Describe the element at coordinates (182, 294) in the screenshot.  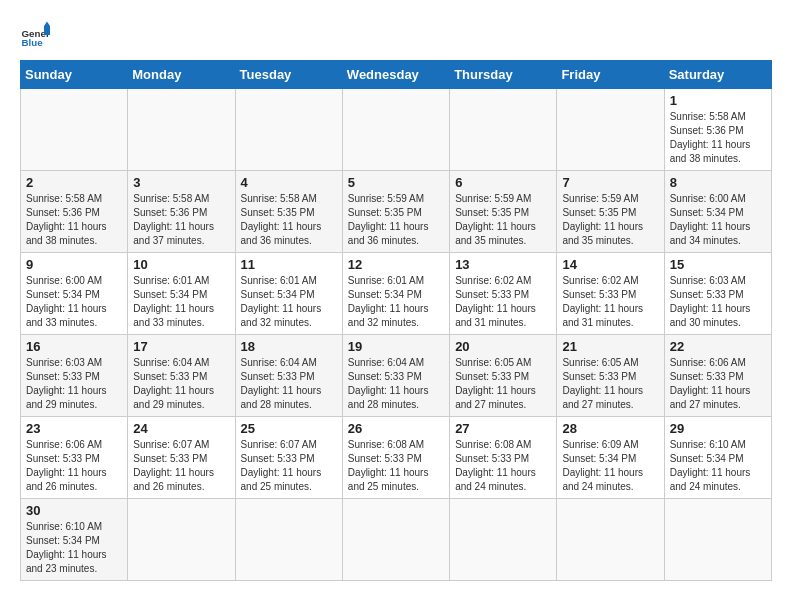
I see `calendar-cell: 10Sunrise: 6:01 AM Sunset: 5:34 PM Dayli…` at that location.